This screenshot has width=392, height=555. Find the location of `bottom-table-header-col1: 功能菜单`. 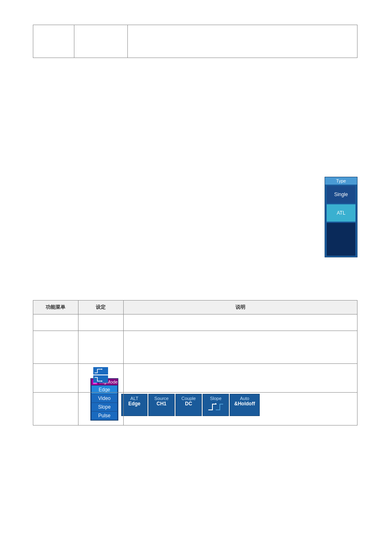

bottom-table-header-col1: 功能菜单 is located at coordinates (56, 308).